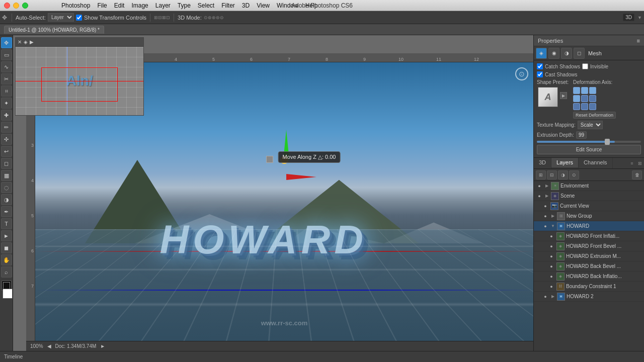  I want to click on edit-source-btn: Edit Source, so click(589, 150).